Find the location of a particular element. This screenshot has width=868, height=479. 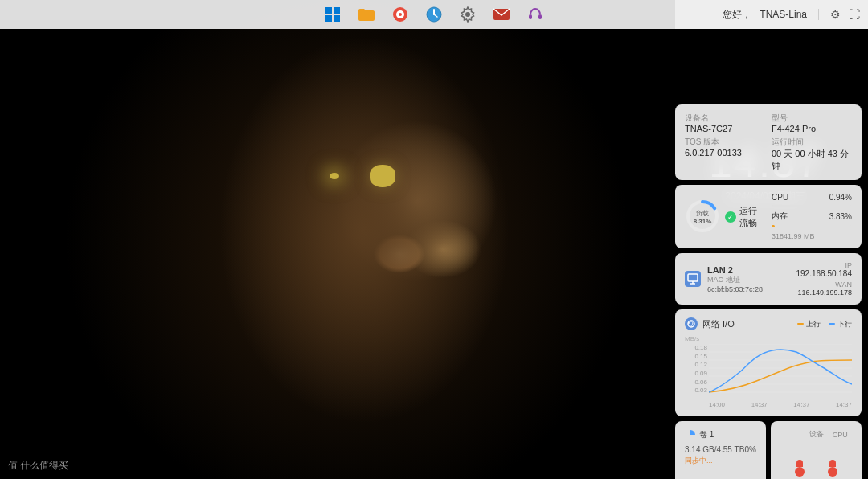

cpu-bar-bg is located at coordinates (812, 206).